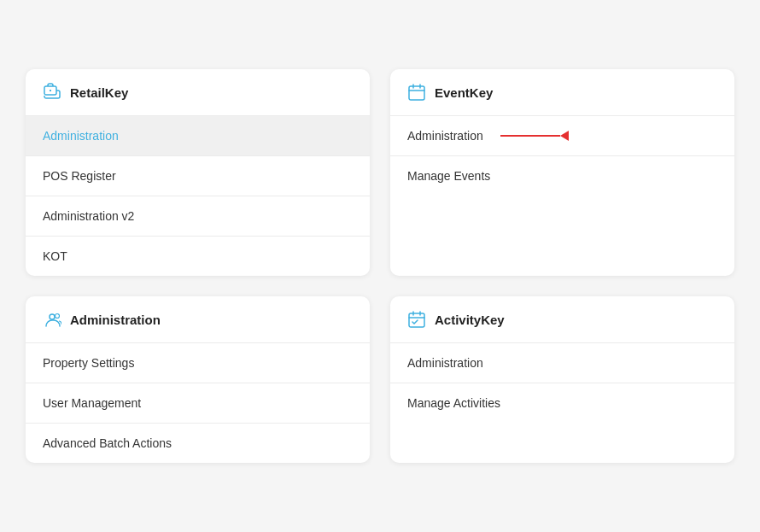 This screenshot has width=760, height=532. What do you see at coordinates (535, 136) in the screenshot?
I see `red-arrow-indicator` at bounding box center [535, 136].